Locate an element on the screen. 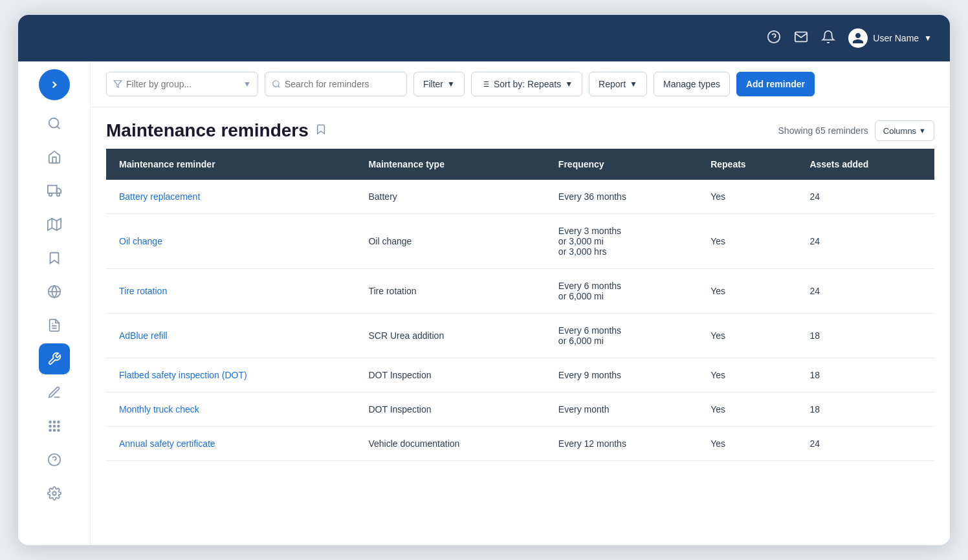  page-title-row: Maintenance reminders is located at coordinates (216, 131).